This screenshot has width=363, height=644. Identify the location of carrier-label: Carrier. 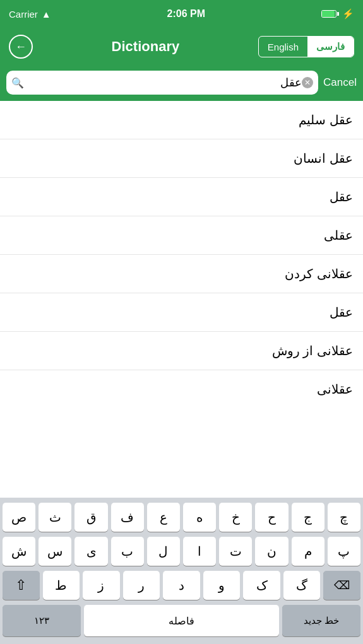
(23, 14).